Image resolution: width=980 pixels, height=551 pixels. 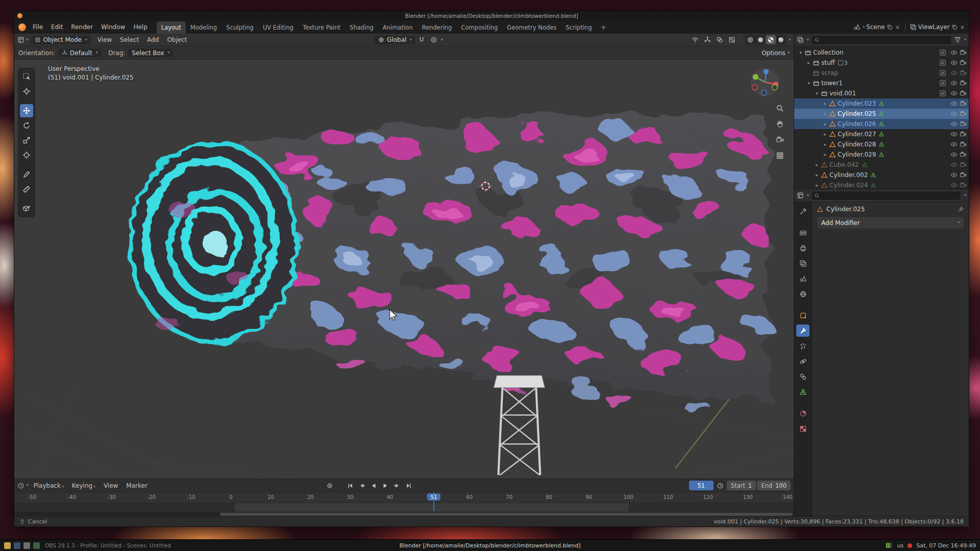 I want to click on unlink-scene-icon: ×, so click(x=897, y=28).